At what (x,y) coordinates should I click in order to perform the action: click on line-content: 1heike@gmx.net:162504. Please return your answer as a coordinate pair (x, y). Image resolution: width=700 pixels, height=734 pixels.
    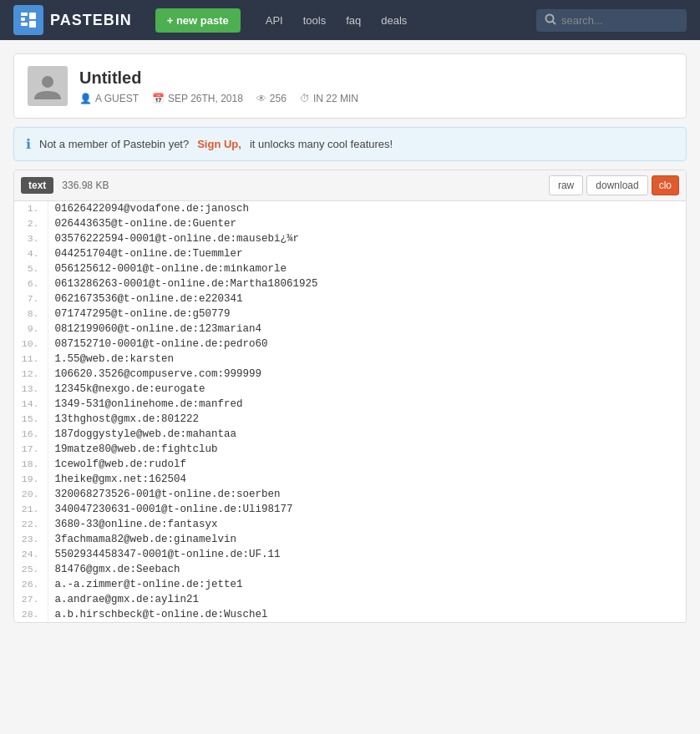
    Looking at the image, I should click on (367, 479).